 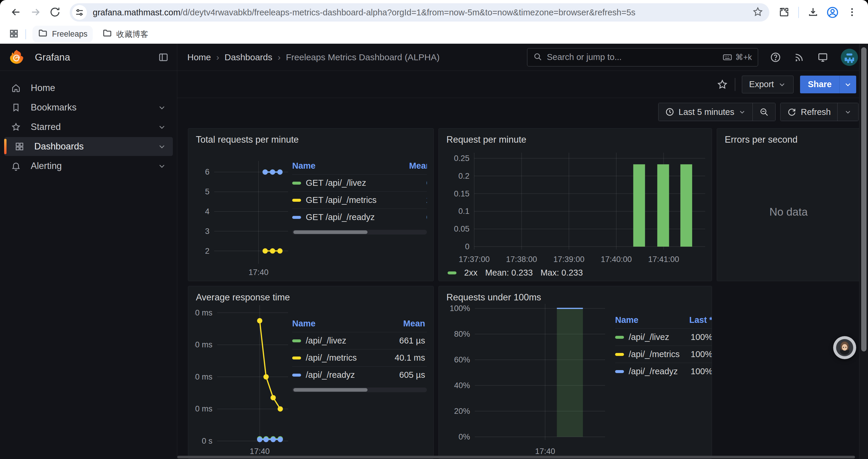 I want to click on legend-value: 620 µs, so click(x=426, y=375).